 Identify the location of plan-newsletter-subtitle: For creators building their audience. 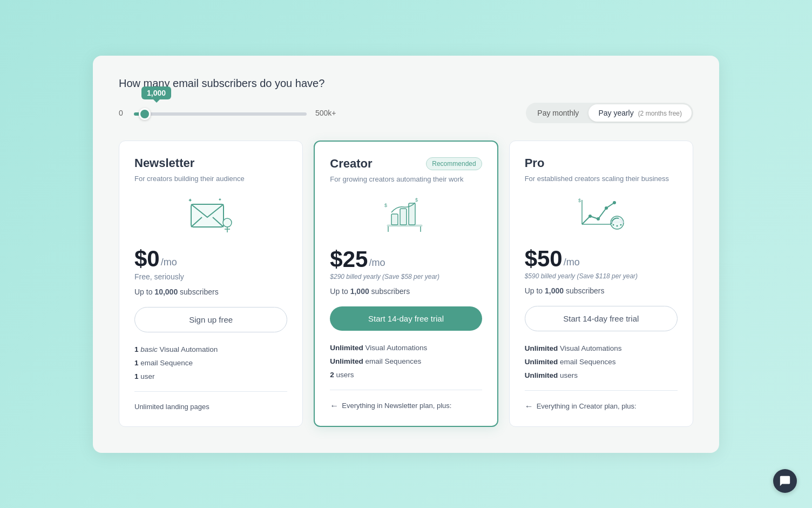
(211, 178).